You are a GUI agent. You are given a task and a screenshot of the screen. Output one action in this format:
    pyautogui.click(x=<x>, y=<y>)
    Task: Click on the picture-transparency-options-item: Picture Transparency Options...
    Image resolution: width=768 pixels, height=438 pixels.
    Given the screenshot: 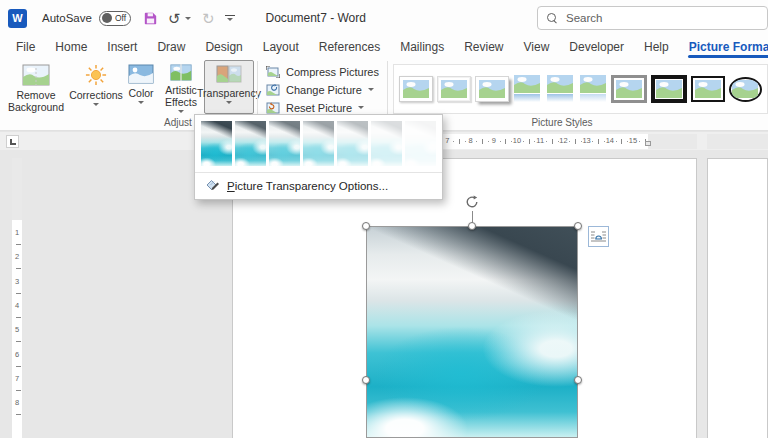 What is the action you would take?
    pyautogui.click(x=318, y=186)
    